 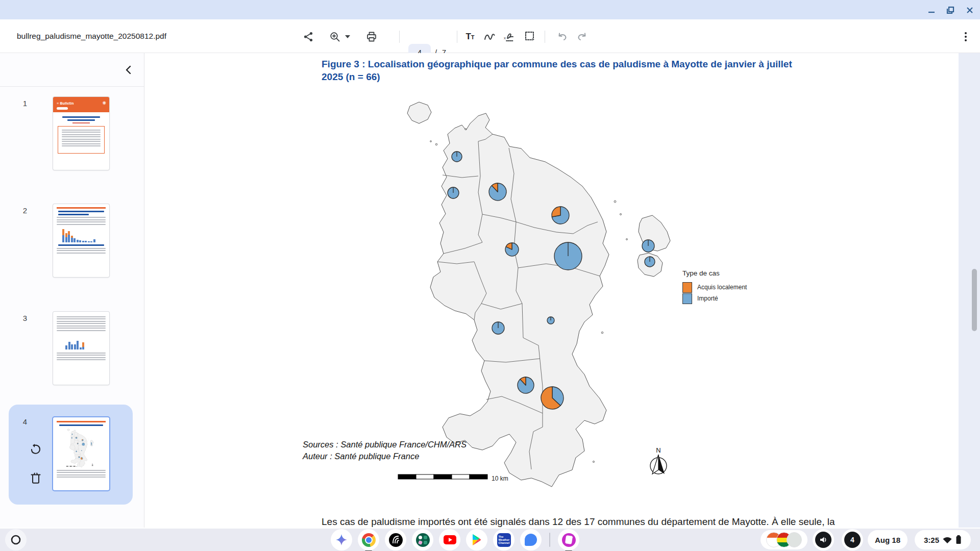 I want to click on pinned-apps: The Weather Channel ✦, so click(x=455, y=540).